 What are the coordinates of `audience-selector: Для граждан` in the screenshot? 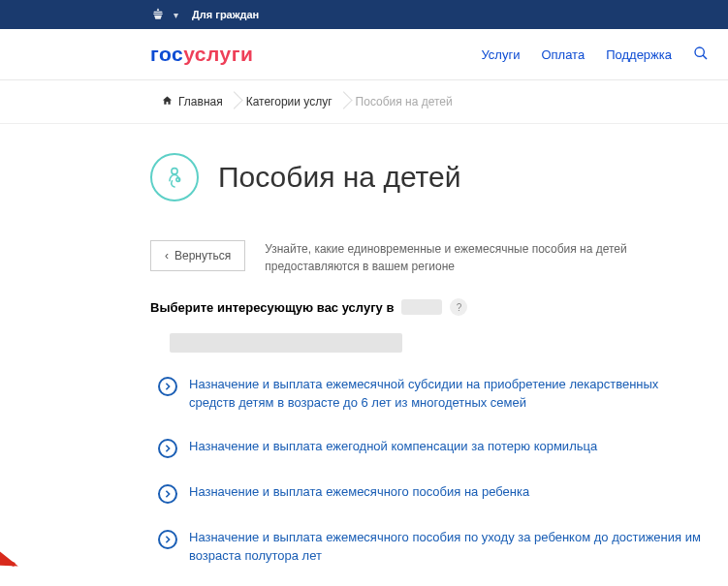 It's located at (225, 15).